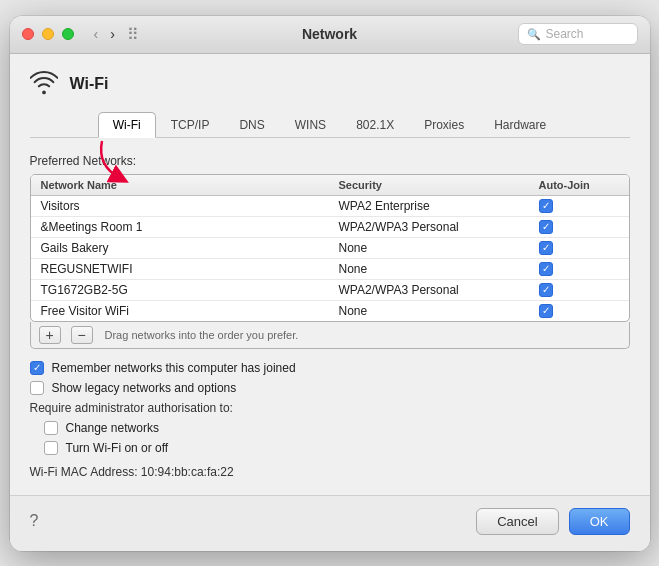 The height and width of the screenshot is (566, 659). What do you see at coordinates (330, 248) in the screenshot?
I see `table-row: Gails Bakery None ✓` at bounding box center [330, 248].